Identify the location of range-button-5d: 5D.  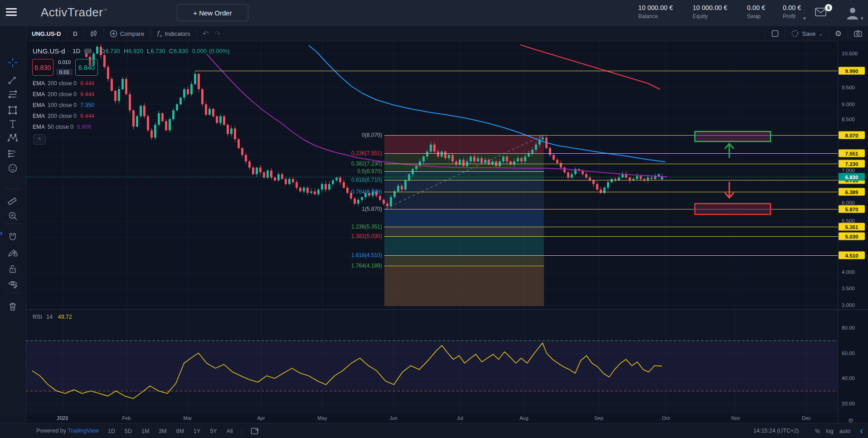
(128, 431).